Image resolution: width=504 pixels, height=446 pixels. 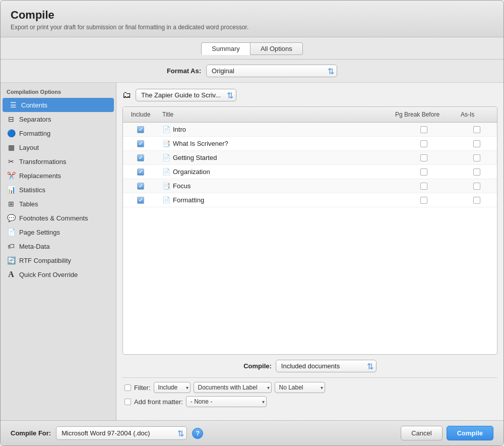 I want to click on sidebar-item-footnotes-comments: 💬 Footnotes & Comments, so click(x=58, y=218).